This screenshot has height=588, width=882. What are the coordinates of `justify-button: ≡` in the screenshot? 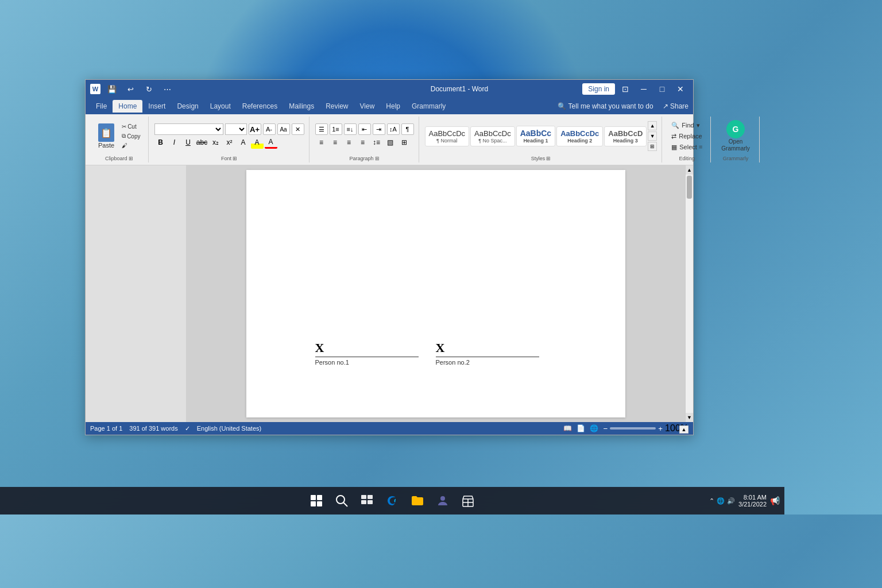 It's located at (363, 142).